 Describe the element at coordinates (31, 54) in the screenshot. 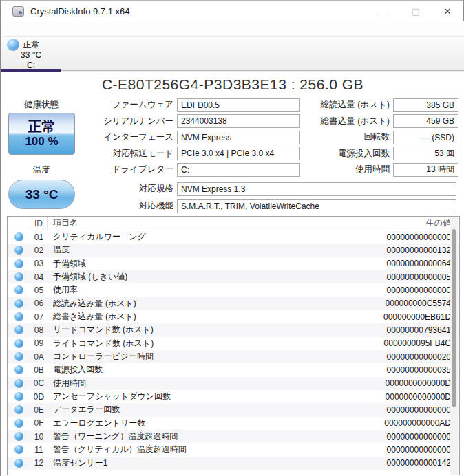

I see `drive-tab-c: 正常 33 °C C:` at that location.